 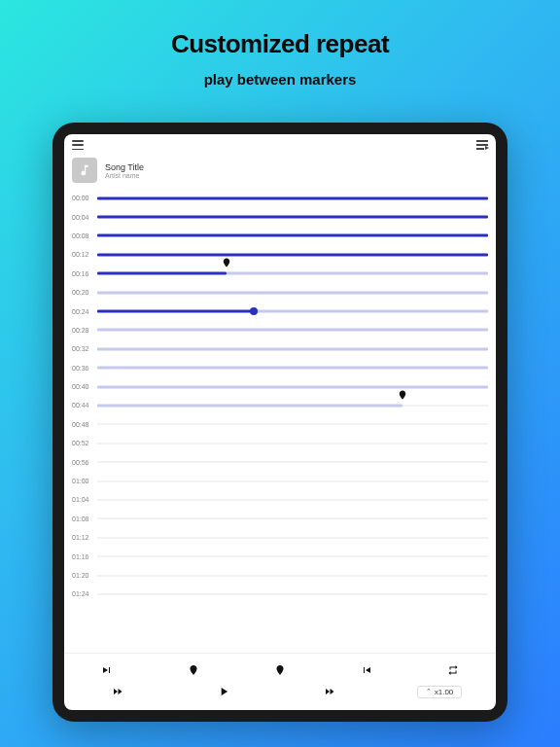 What do you see at coordinates (280, 405) in the screenshot?
I see `timeline-row: 00:44` at bounding box center [280, 405].